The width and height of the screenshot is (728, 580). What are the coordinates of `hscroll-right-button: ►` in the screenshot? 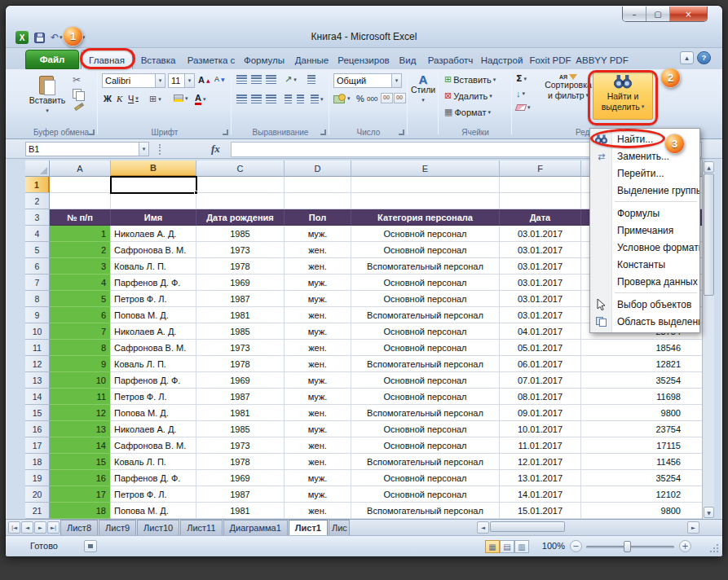 It's located at (693, 528).